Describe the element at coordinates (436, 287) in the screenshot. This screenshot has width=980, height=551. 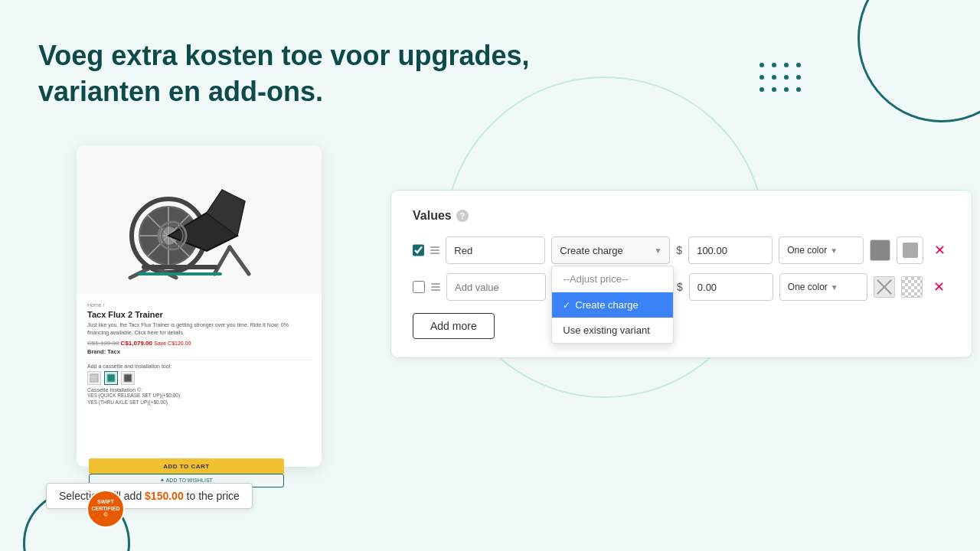
I see `row2-drag-handle` at that location.